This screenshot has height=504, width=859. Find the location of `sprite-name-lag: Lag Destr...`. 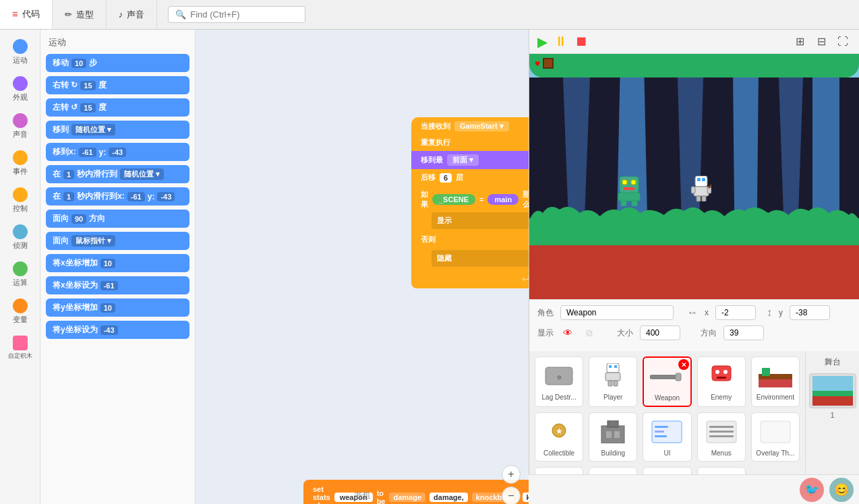

sprite-name-lag: Lag Destr... is located at coordinates (560, 398).